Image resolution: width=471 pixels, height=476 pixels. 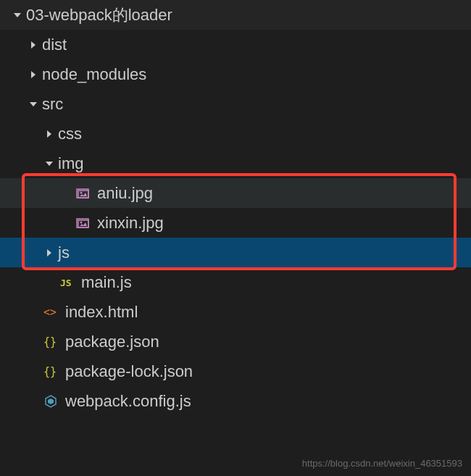 What do you see at coordinates (236, 312) in the screenshot?
I see `tree-file-index-html: <> index.html` at bounding box center [236, 312].